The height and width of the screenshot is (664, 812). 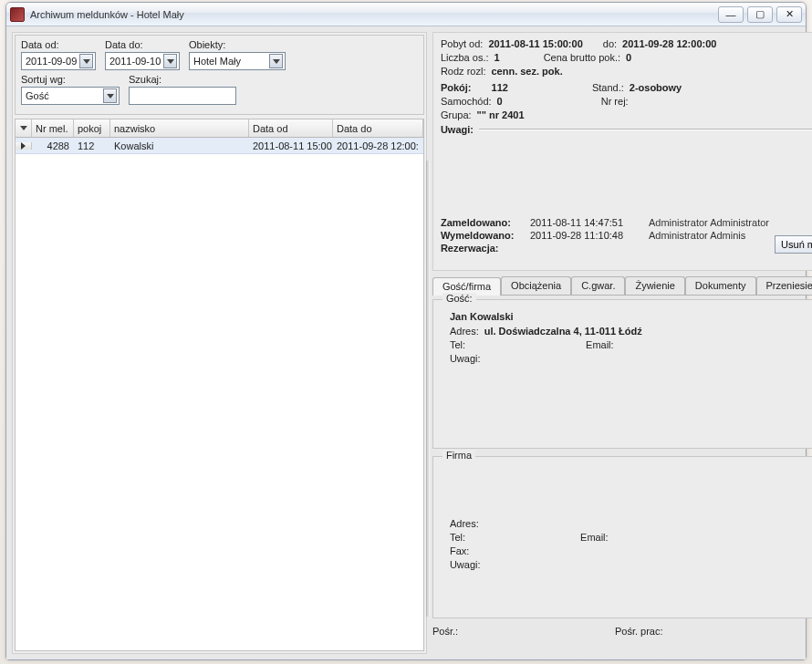 What do you see at coordinates (428, 389) in the screenshot?
I see `splitter` at bounding box center [428, 389].